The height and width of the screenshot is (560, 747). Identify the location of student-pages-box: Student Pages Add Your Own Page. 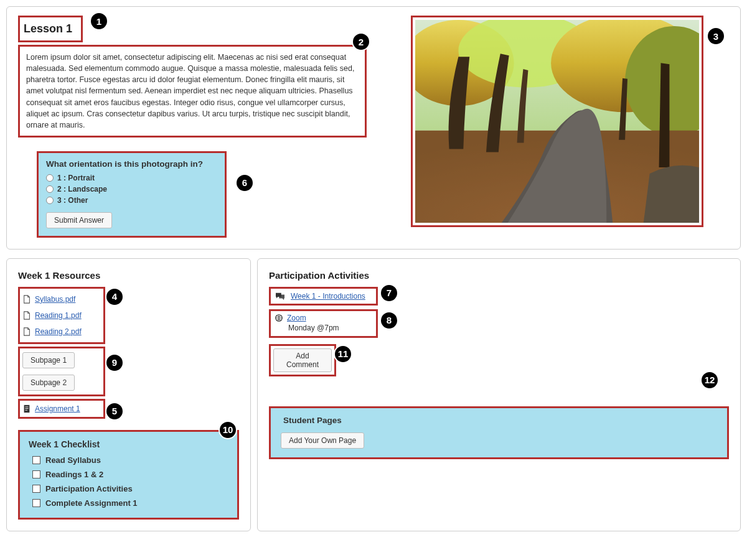
(499, 433).